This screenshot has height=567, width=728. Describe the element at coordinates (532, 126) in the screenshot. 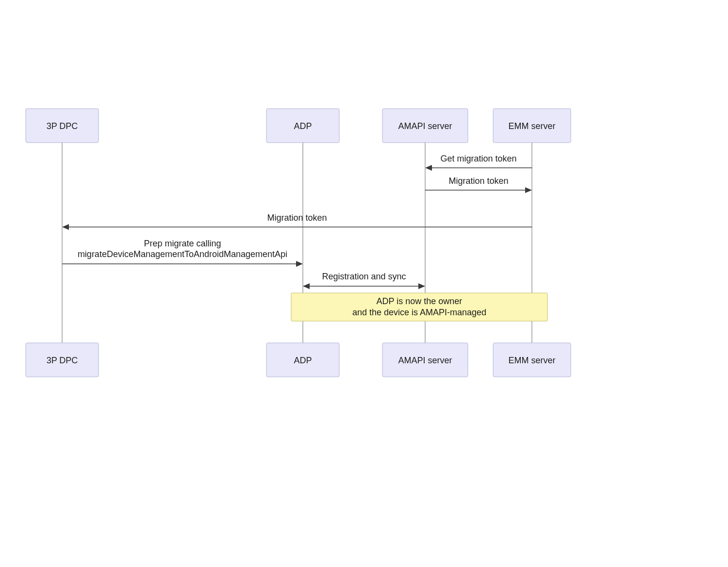

I see `actor-label-emm-top: EMM server` at that location.